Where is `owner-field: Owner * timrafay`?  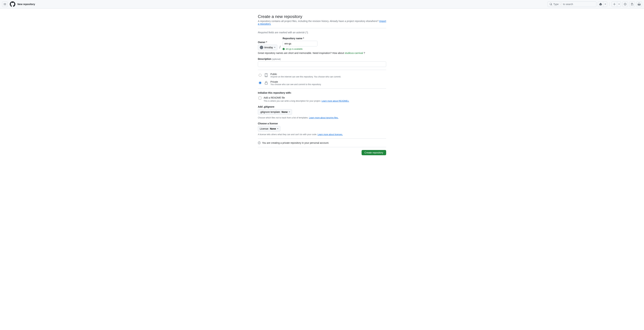 owner-field: Owner * timrafay is located at coordinates (268, 46).